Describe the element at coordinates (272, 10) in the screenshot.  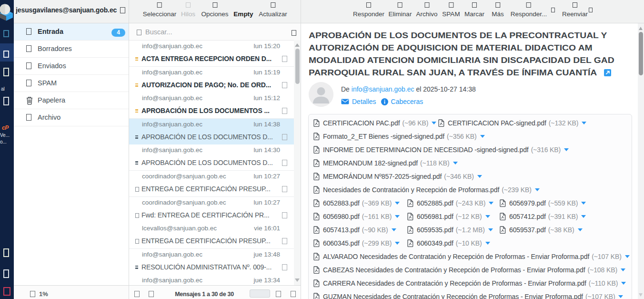
I see `toolbar-button-actualizar: Actualizar` at that location.